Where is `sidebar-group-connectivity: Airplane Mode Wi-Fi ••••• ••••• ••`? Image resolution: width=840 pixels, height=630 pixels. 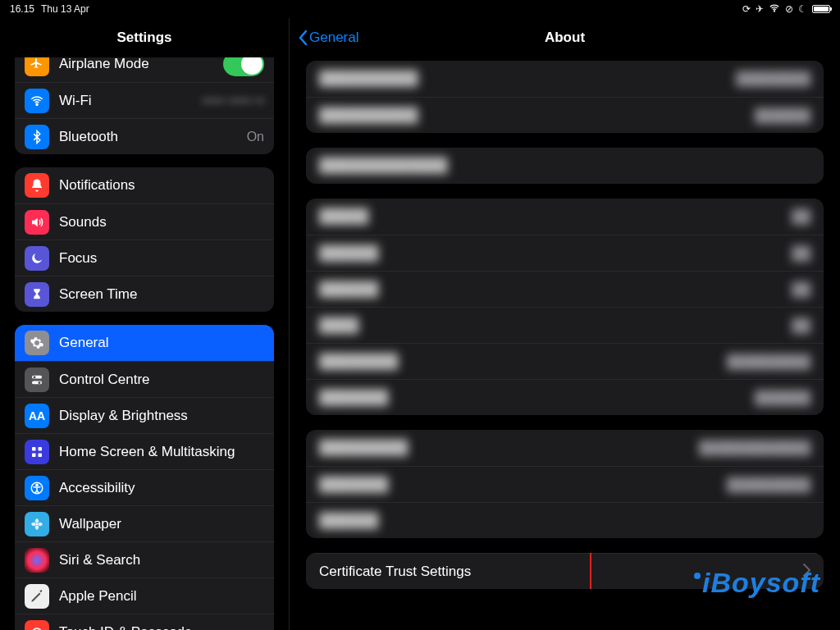
sidebar-group-connectivity: Airplane Mode Wi-Fi ••••• ••••• •• is located at coordinates (144, 106).